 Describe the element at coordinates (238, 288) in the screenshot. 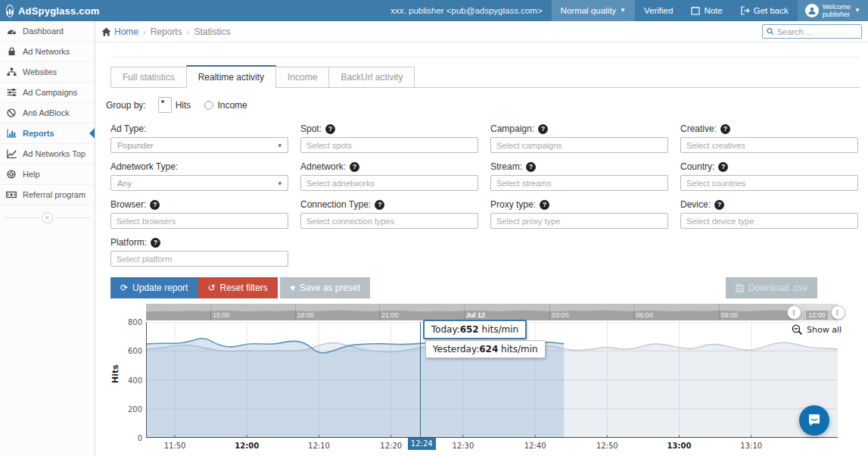

I see `reset-filters-button: ↺ Reset filters` at that location.